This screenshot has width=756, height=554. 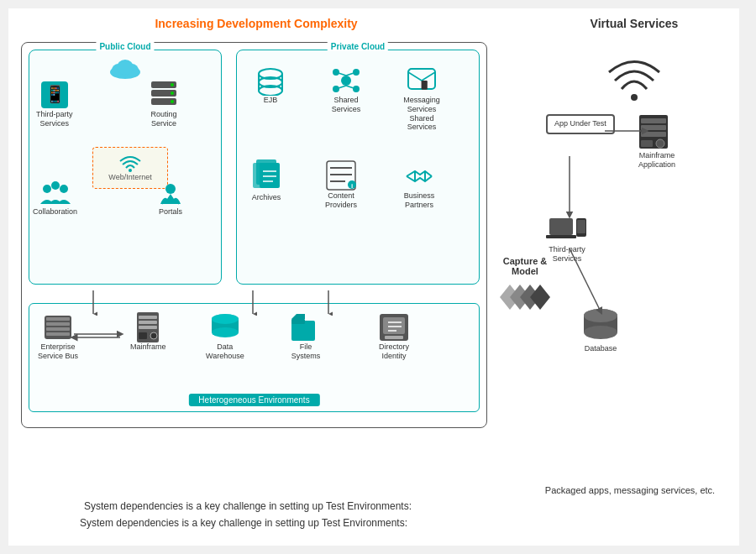 I want to click on third-party-label: Third-partyServices, so click(x=55, y=119).